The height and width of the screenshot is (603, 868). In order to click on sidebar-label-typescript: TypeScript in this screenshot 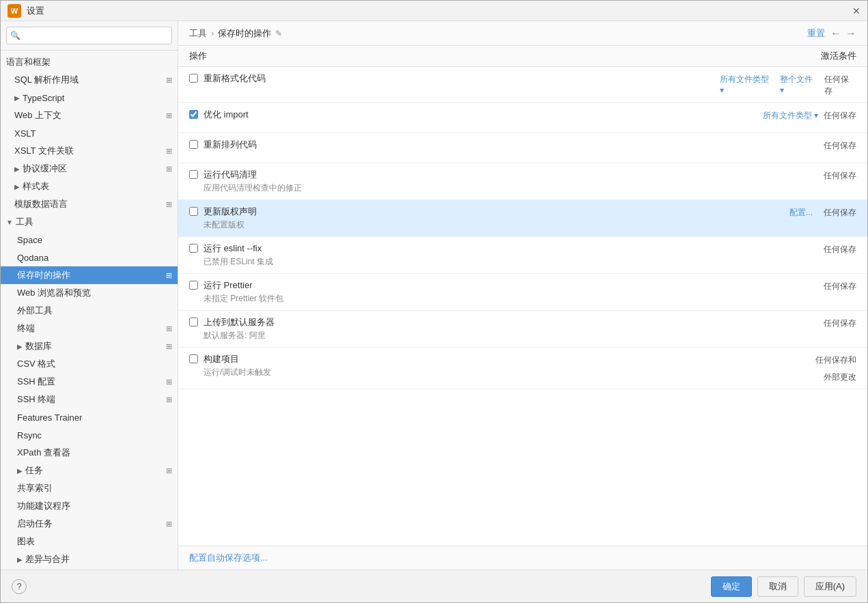, I will do `click(44, 98)`.